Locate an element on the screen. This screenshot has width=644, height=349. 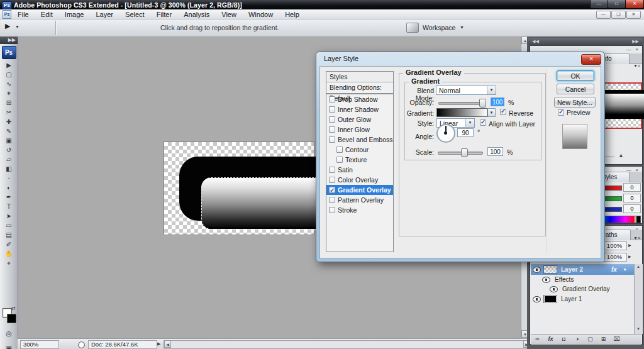
green-value-field: 0 is located at coordinates (632, 198).